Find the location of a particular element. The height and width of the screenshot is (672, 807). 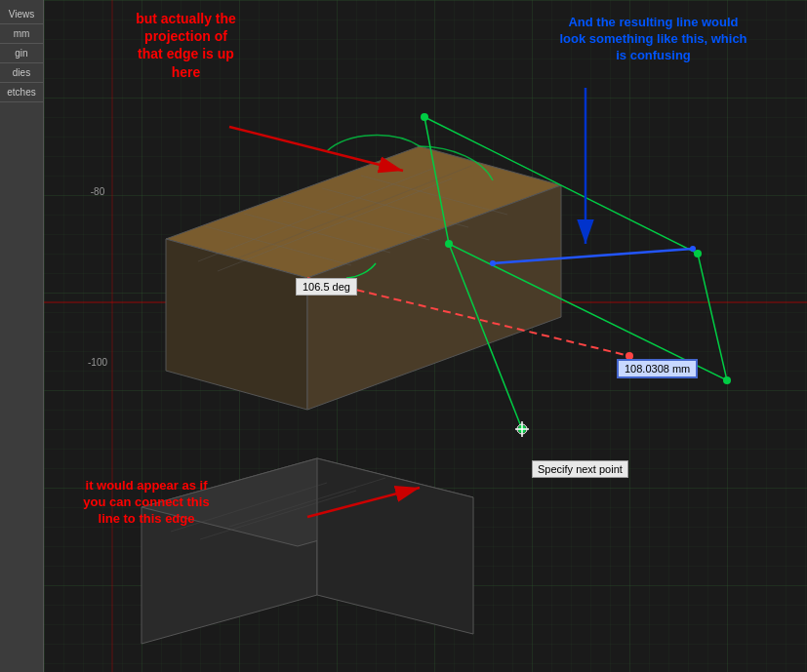

sidebar: Views mm gin dies etches is located at coordinates (21, 336).